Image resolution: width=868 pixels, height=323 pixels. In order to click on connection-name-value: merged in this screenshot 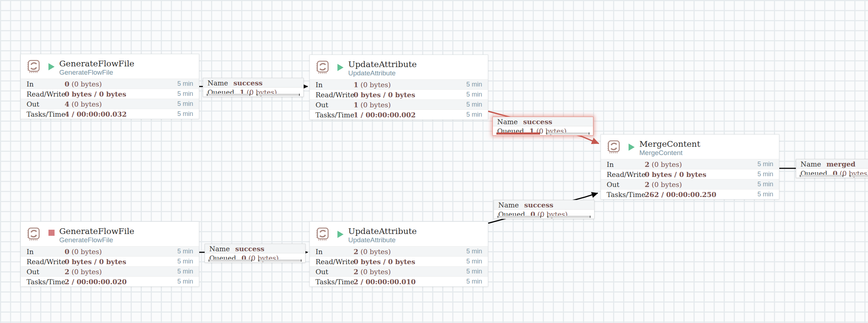, I will do `click(841, 164)`.